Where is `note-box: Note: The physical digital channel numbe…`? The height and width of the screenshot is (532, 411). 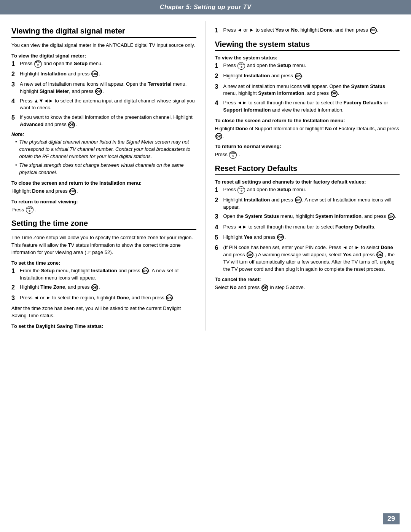
note-box: Note: The physical digital channel numbe… is located at coordinates (104, 154).